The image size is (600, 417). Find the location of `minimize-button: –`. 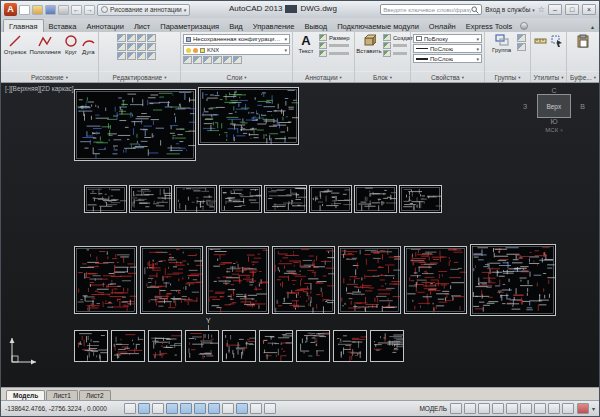

minimize-button: – is located at coordinates (555, 10).